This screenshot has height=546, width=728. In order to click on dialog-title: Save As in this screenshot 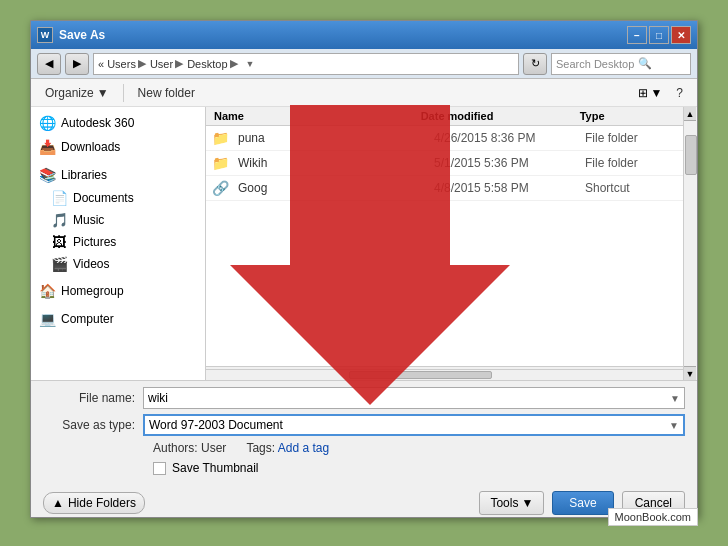, I will do `click(82, 35)`.